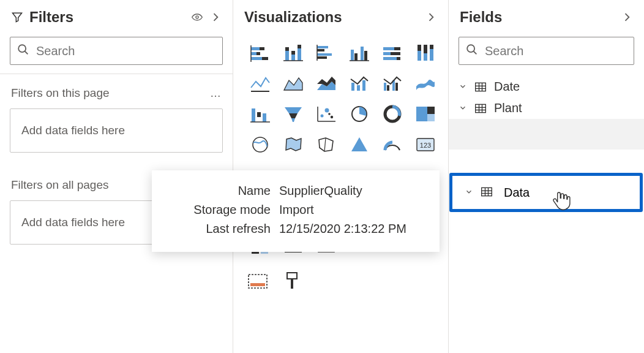 This screenshot has height=353, width=644. What do you see at coordinates (392, 114) in the screenshot?
I see `donut-chart-icon` at bounding box center [392, 114].